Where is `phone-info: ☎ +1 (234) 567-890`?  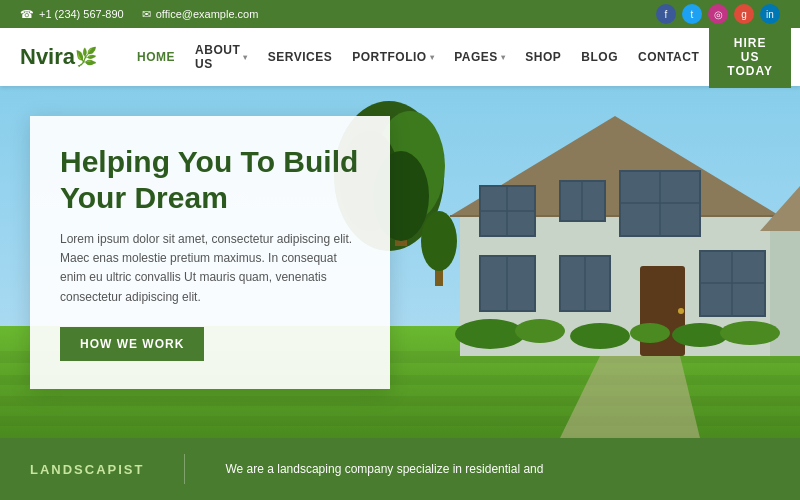
phone-info: ☎ +1 (234) 567-890 is located at coordinates (72, 14).